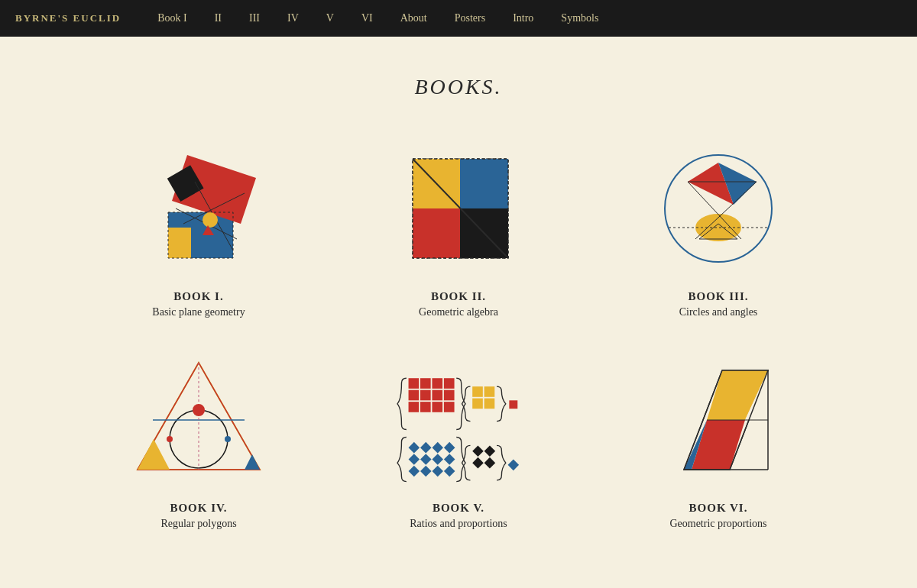  Describe the element at coordinates (199, 524) in the screenshot. I see `book-iv-subtitle: Regular polygons` at that location.